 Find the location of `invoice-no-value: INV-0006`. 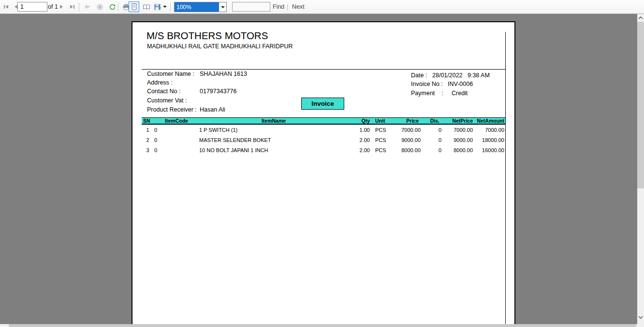

invoice-no-value: INV-0006 is located at coordinates (460, 84).